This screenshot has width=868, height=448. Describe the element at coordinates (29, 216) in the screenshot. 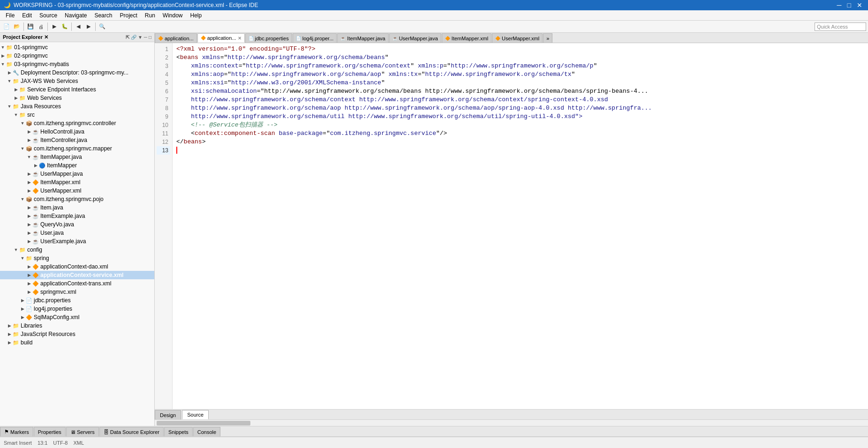

I see `tree-arrow-ItemExample: ▶` at that location.